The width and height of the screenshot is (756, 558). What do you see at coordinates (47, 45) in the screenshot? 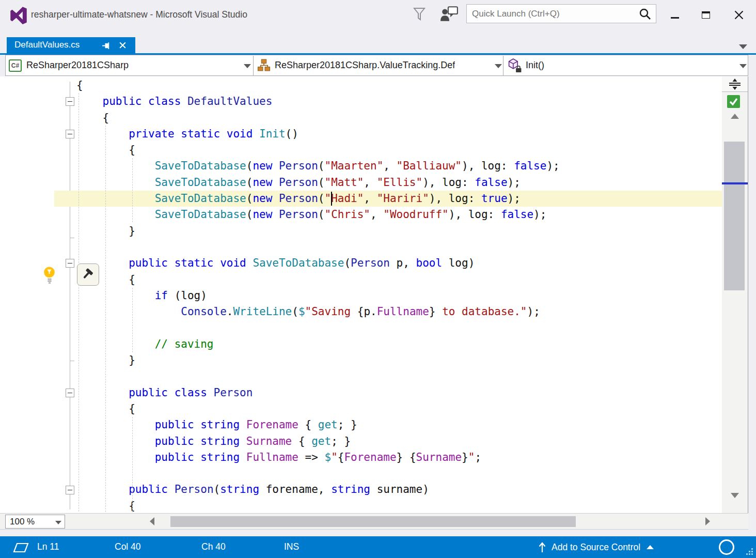
I see `tab-label: DefaultValues.cs` at bounding box center [47, 45].